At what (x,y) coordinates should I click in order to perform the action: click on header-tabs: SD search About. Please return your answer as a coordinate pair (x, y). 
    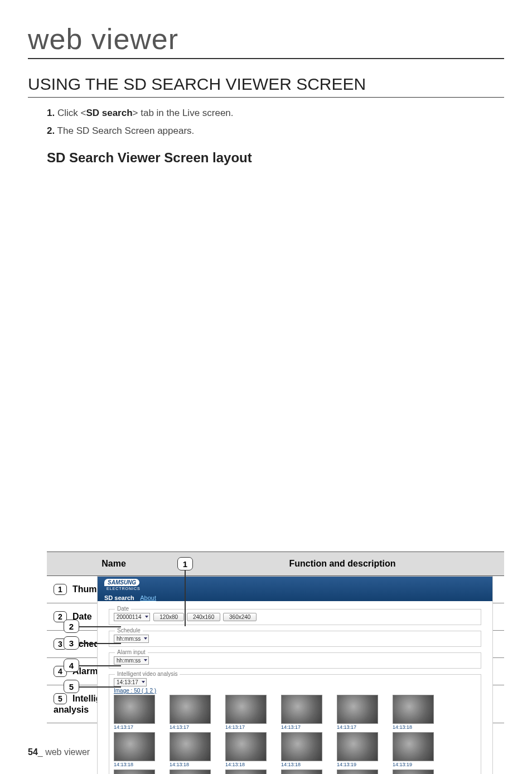
    Looking at the image, I should click on (133, 598).